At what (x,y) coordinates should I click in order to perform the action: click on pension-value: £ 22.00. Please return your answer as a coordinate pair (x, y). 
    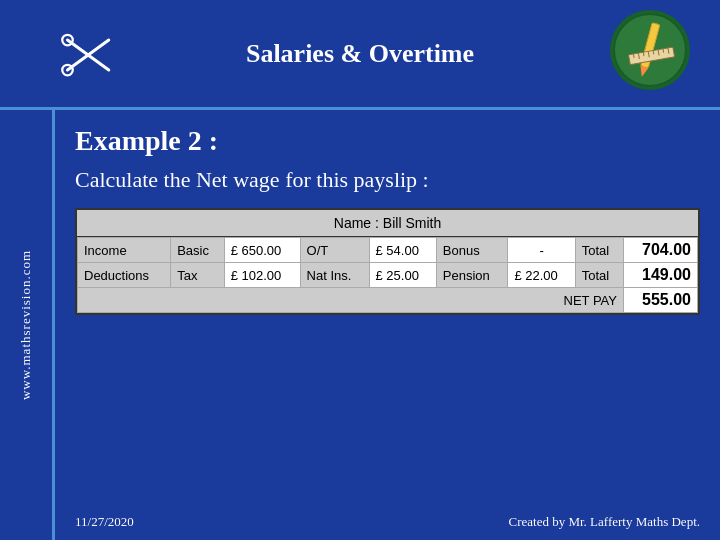
    Looking at the image, I should click on (542, 276).